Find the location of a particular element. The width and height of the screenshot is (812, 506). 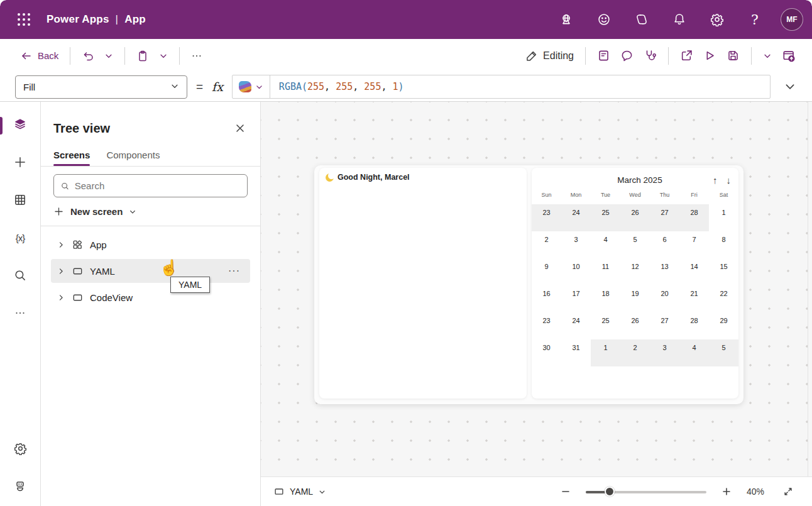

calendar-day: 11 is located at coordinates (606, 272).